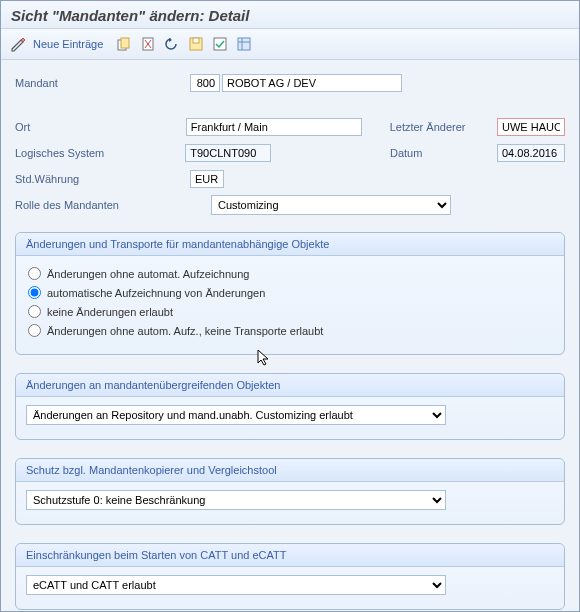  Describe the element at coordinates (290, 576) in the screenshot. I see `group-catt: Einschränkungen beim Starten von CATT un…` at that location.